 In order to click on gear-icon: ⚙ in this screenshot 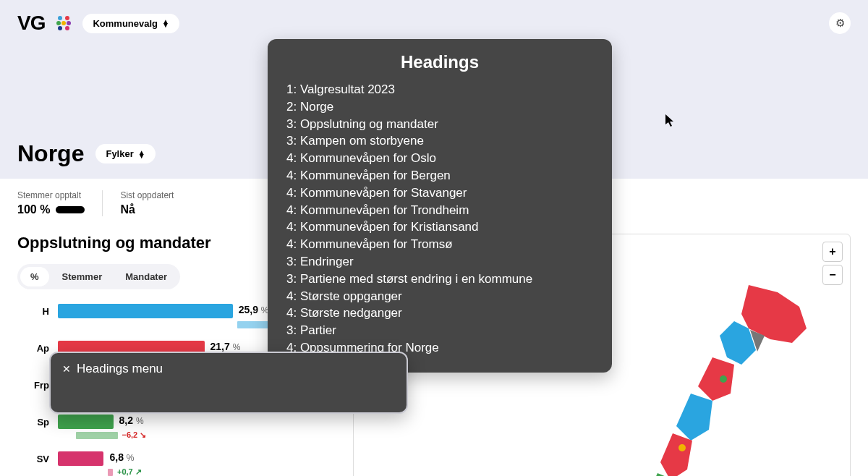, I will do `click(841, 23)`.